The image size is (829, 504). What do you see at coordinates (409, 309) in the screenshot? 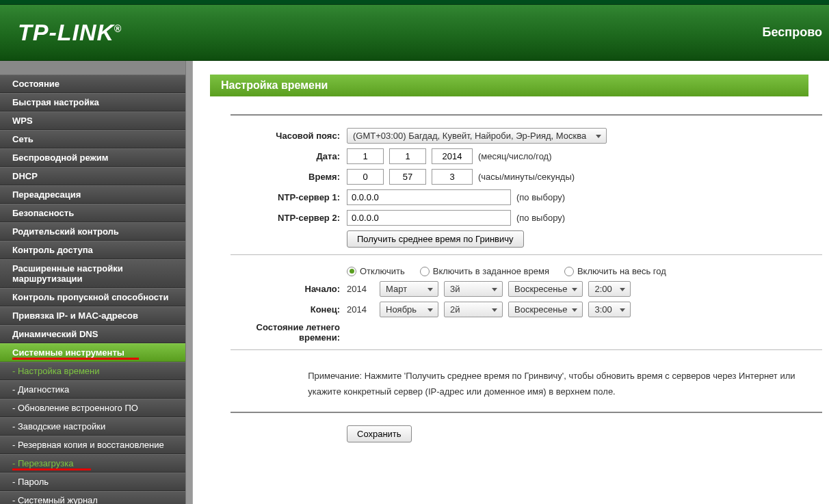
I see `end-month-select: Ноябрь` at bounding box center [409, 309].